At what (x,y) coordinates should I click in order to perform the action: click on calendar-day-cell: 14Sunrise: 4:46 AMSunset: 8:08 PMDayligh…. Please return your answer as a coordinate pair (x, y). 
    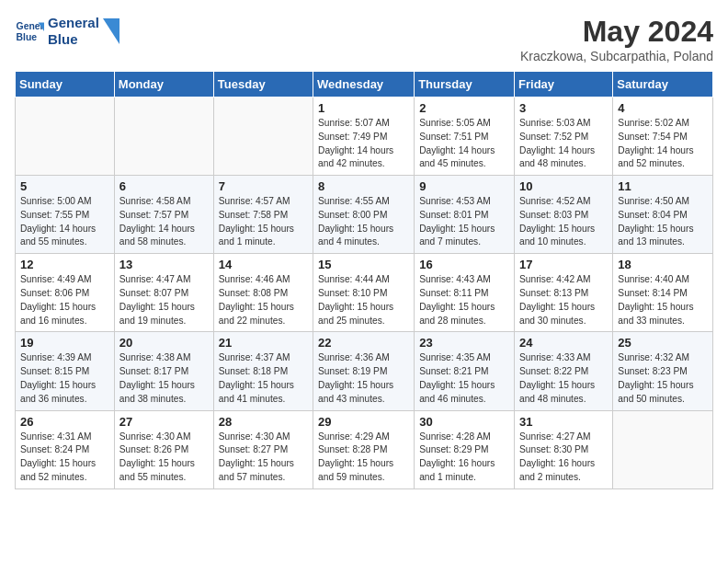
    Looking at the image, I should click on (263, 293).